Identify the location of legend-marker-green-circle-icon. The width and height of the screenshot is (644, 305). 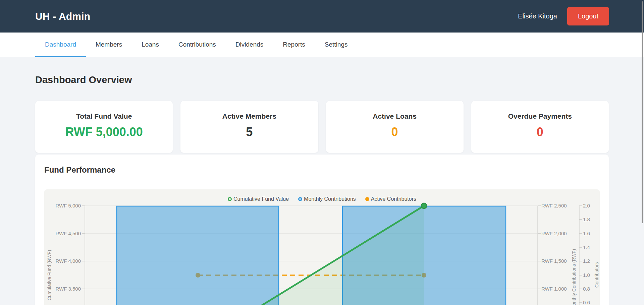
(230, 199).